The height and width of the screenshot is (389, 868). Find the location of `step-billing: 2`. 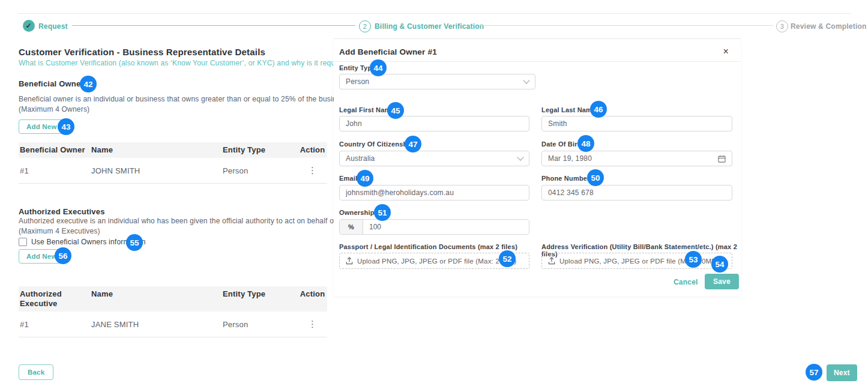

step-billing: 2 is located at coordinates (365, 26).